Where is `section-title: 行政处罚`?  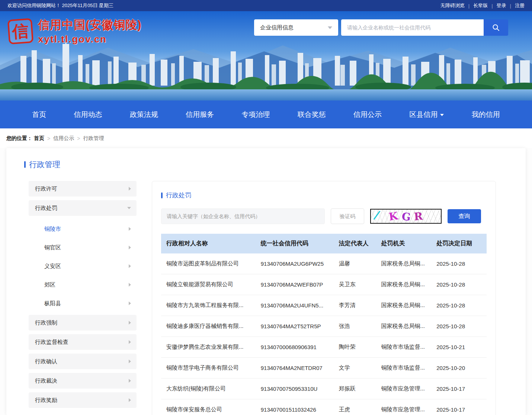 section-title: 行政处罚 is located at coordinates (324, 195).